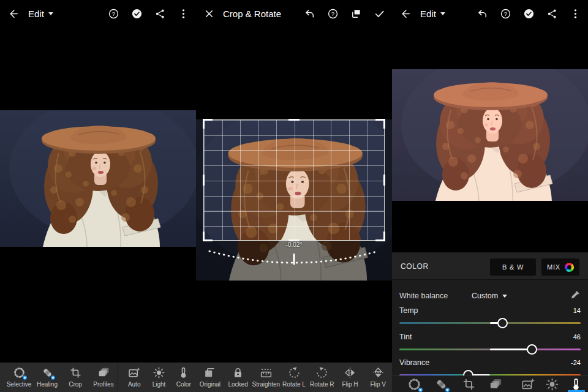  What do you see at coordinates (511, 349) in the screenshot?
I see `tint-slider-fill` at bounding box center [511, 349].